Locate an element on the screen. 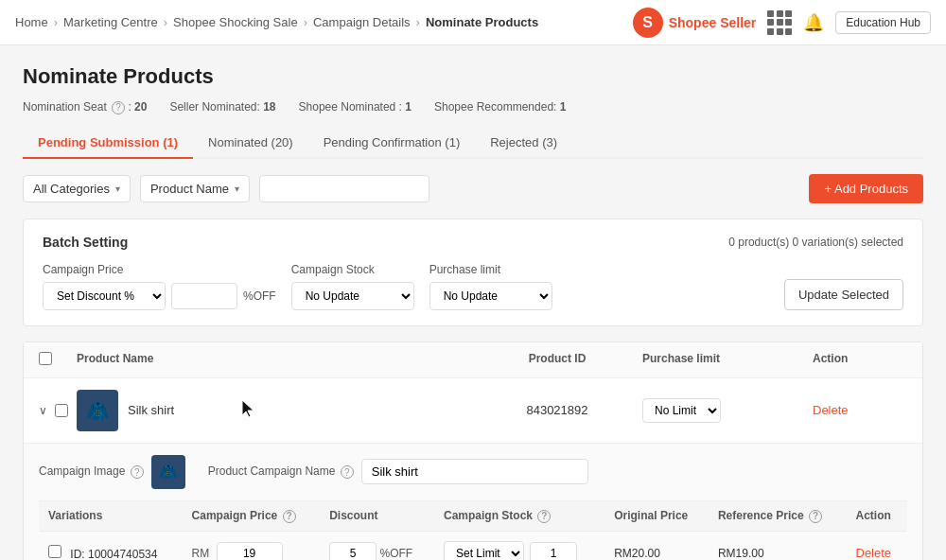 The height and width of the screenshot is (560, 946). current-page: Nominate Products is located at coordinates (482, 23).